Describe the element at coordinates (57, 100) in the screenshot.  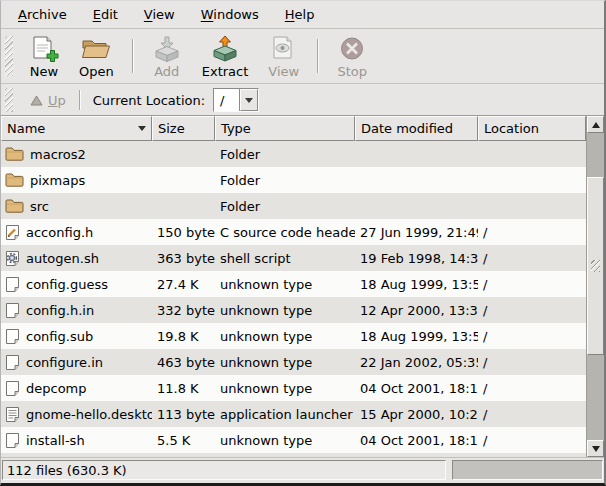
I see `up-button-label: Up` at that location.